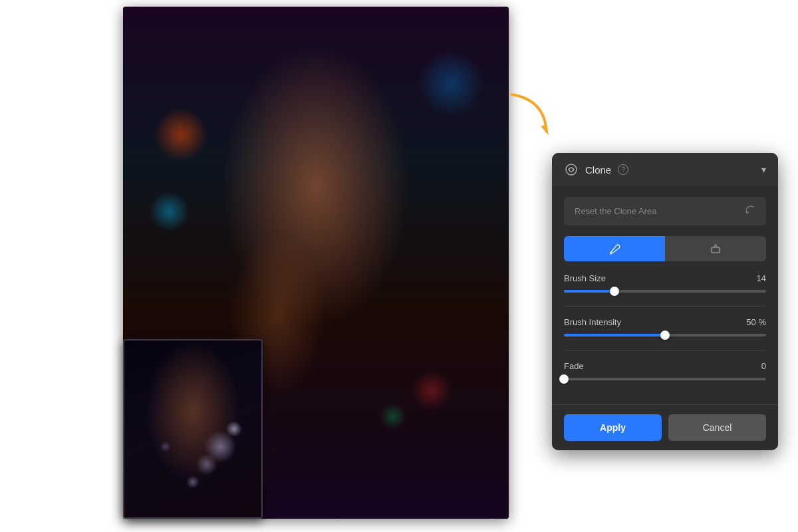  What do you see at coordinates (613, 428) in the screenshot?
I see `apply-button: Apply` at bounding box center [613, 428].